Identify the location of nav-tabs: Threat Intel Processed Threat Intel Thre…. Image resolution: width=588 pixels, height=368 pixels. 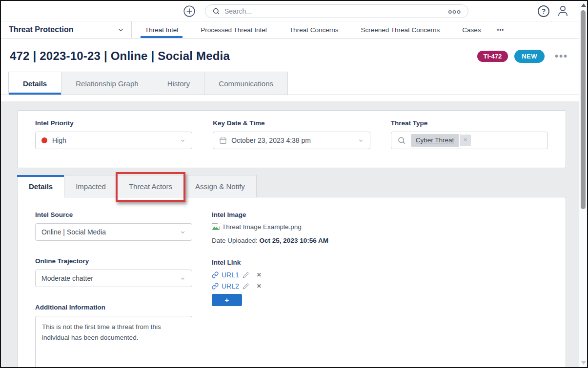
(320, 30).